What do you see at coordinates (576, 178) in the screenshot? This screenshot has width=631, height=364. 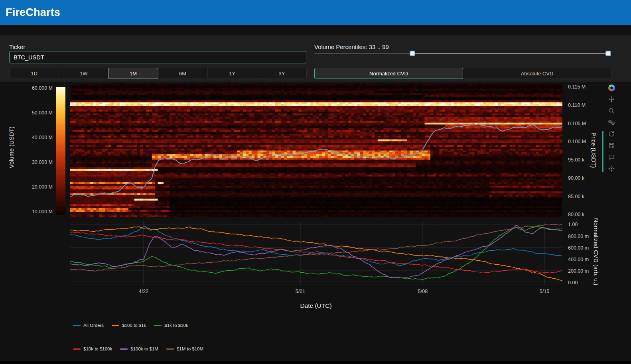 I see `price-tick: 90.00 k` at bounding box center [576, 178].